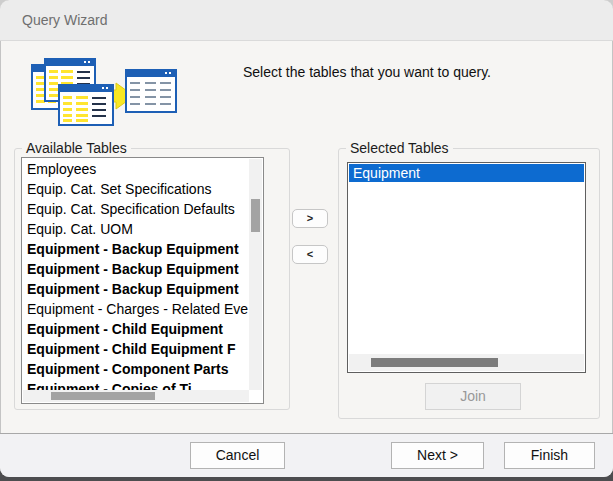 Image resolution: width=613 pixels, height=481 pixels. I want to click on list-item: Equipment - Child Equipment F, so click(137, 349).